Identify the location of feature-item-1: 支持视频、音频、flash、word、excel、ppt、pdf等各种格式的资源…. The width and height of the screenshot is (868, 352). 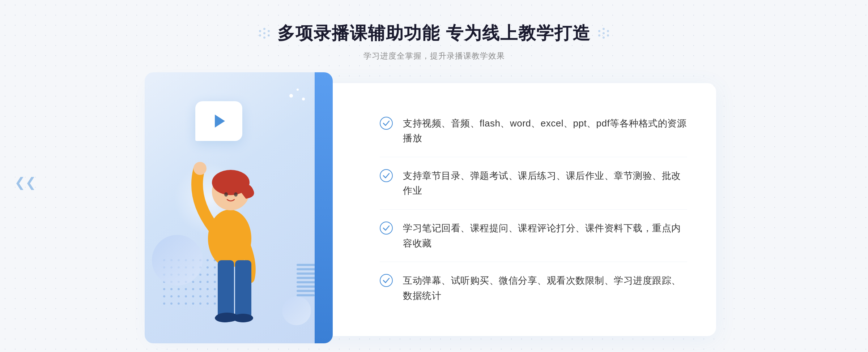
(533, 131).